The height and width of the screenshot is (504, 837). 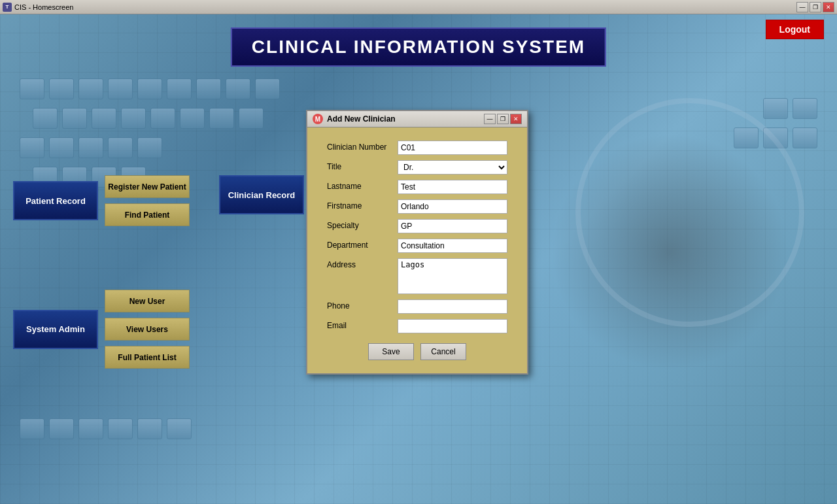 What do you see at coordinates (417, 326) in the screenshot?
I see `email-row: Email` at bounding box center [417, 326].